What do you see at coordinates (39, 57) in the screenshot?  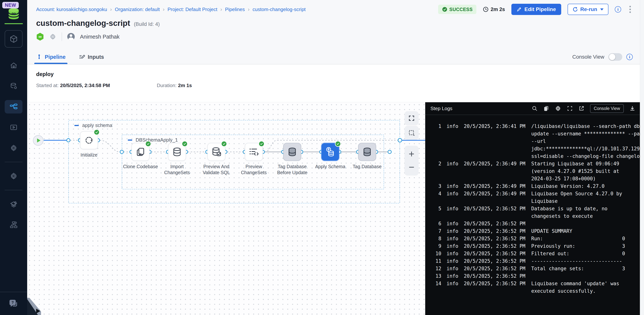 I see `pipeline-tab-icon` at bounding box center [39, 57].